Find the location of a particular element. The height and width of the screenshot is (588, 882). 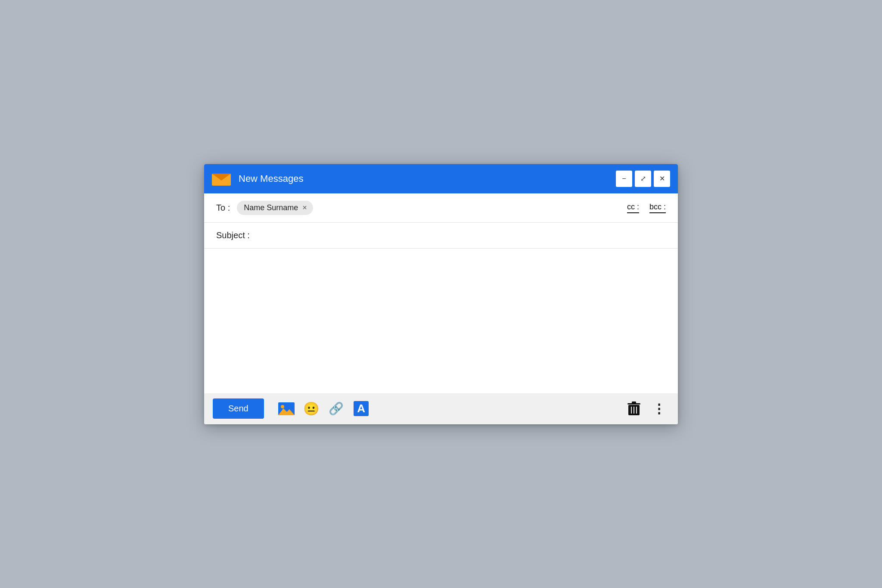

photo-icon is located at coordinates (286, 409).